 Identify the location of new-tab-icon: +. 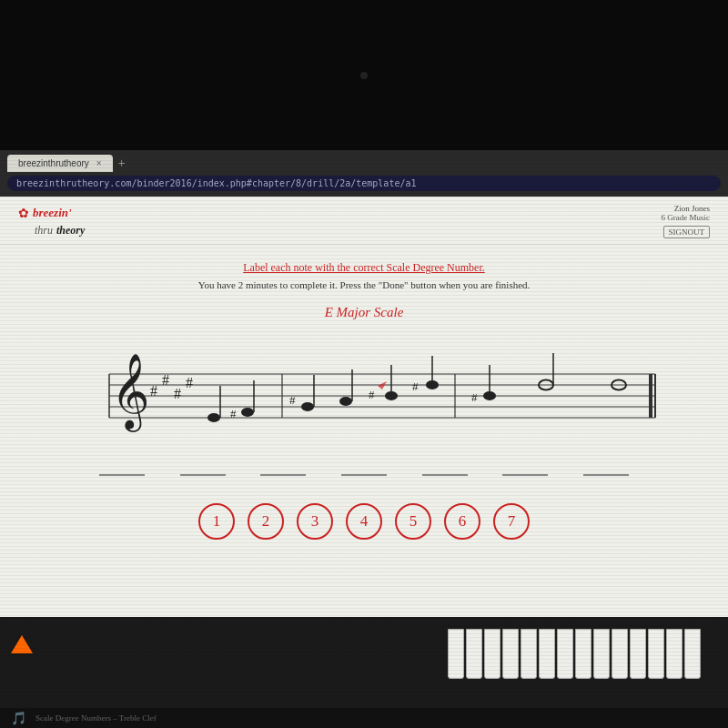
(122, 164).